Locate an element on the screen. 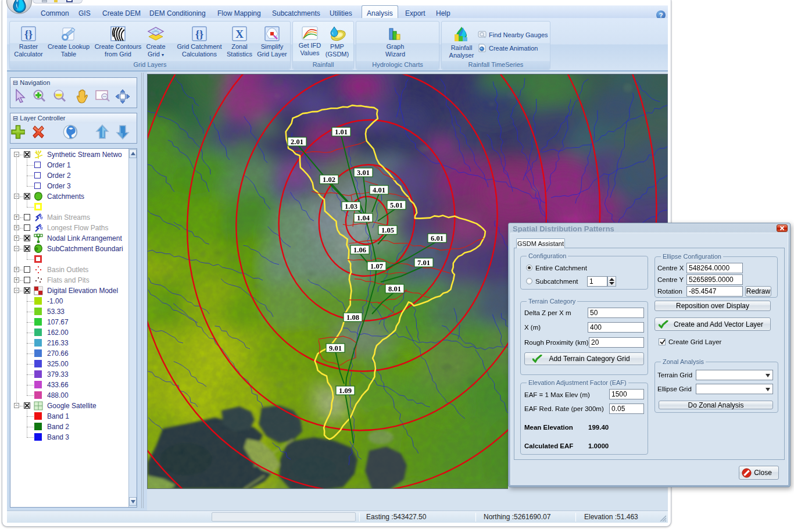 This screenshot has height=532, width=794. svg-text: 1.06 is located at coordinates (360, 250).